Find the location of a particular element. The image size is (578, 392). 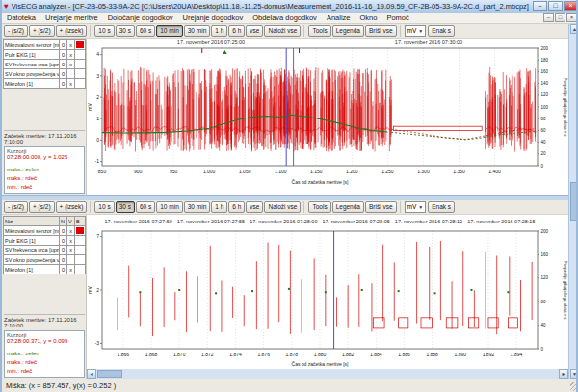

menu-obdelava-dogodkov: Obdelava dogodkov is located at coordinates (285, 18).